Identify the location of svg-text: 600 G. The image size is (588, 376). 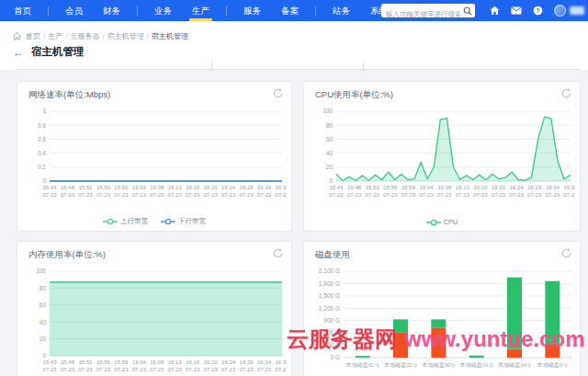
(332, 333).